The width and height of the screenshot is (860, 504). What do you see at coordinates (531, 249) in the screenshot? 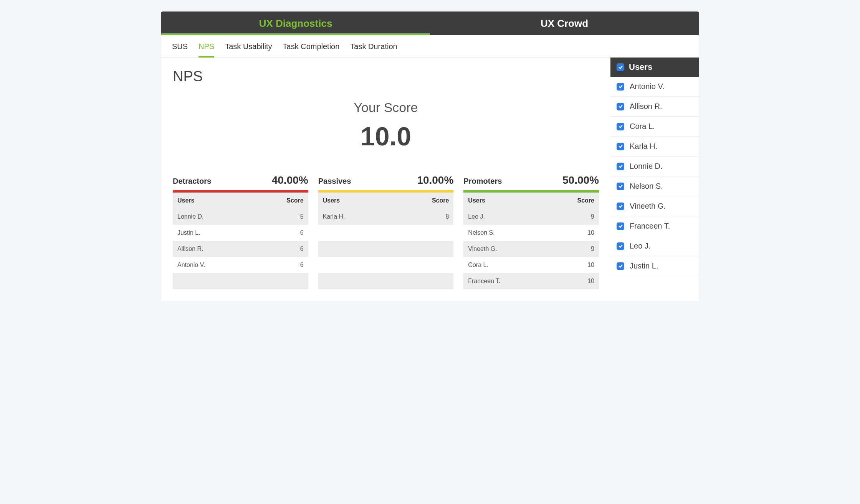
I see `table-row: Vineeth G.9` at bounding box center [531, 249].